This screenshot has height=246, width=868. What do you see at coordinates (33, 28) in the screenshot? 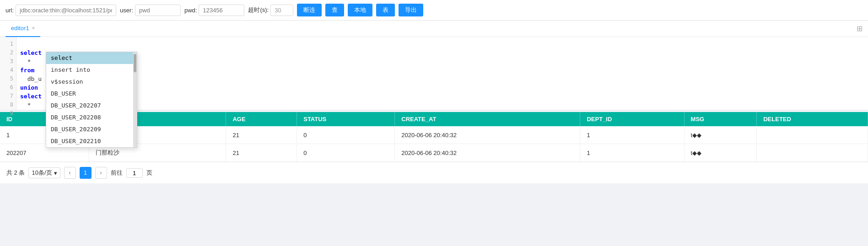
I see `tab-close-icon: ×` at bounding box center [33, 28].